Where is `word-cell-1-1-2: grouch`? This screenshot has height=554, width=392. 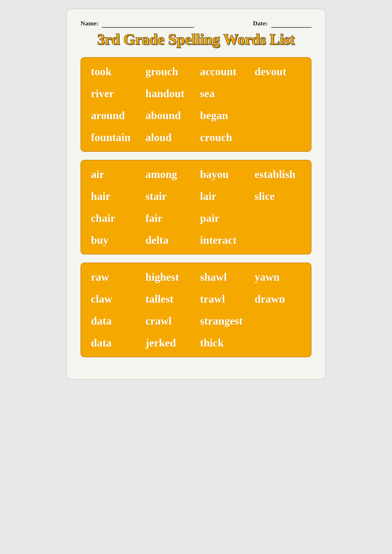 word-cell-1-1-2: grouch is located at coordinates (169, 72).